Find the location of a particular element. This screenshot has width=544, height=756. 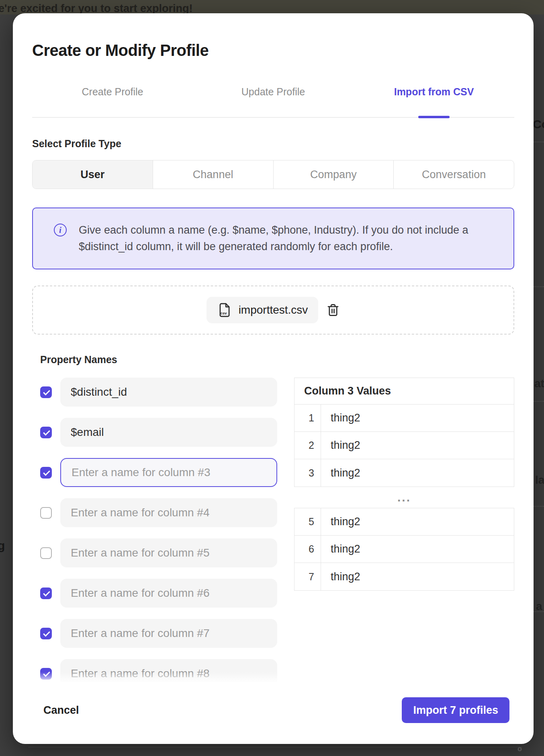

csv-dropzone: csv importtest.csv is located at coordinates (273, 310).